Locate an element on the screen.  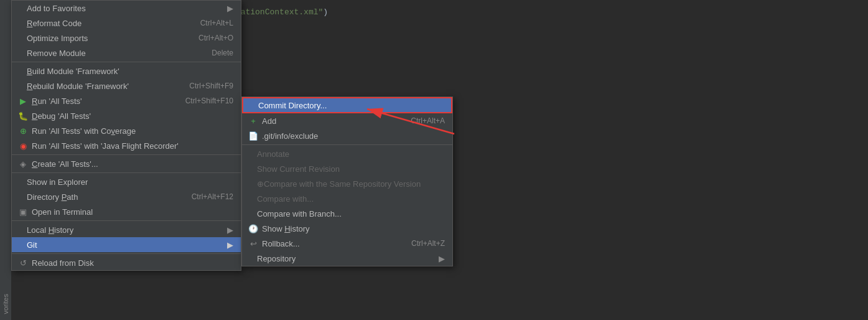
menu-item-git-history: 🕐 Show History is located at coordinates (347, 228).